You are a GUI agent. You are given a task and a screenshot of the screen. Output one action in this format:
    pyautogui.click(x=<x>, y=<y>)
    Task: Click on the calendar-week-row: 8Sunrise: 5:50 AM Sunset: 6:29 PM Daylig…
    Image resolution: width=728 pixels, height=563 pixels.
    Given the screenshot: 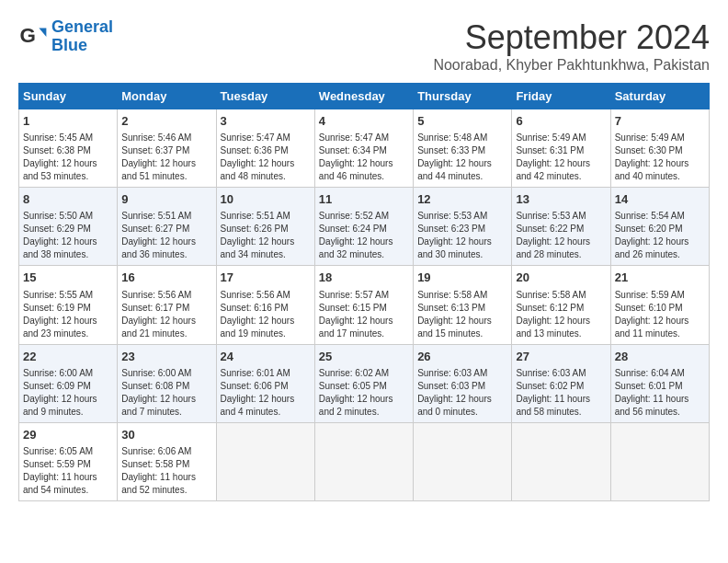 What is the action you would take?
    pyautogui.click(x=364, y=226)
    